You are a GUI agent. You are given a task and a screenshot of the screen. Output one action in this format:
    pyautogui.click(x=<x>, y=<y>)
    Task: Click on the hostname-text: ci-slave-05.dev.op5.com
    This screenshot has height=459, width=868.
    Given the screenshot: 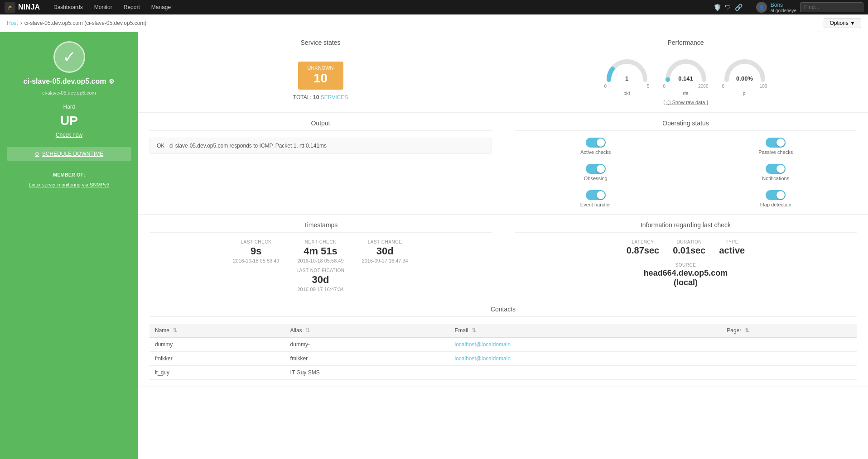 What is the action you would take?
    pyautogui.click(x=65, y=81)
    